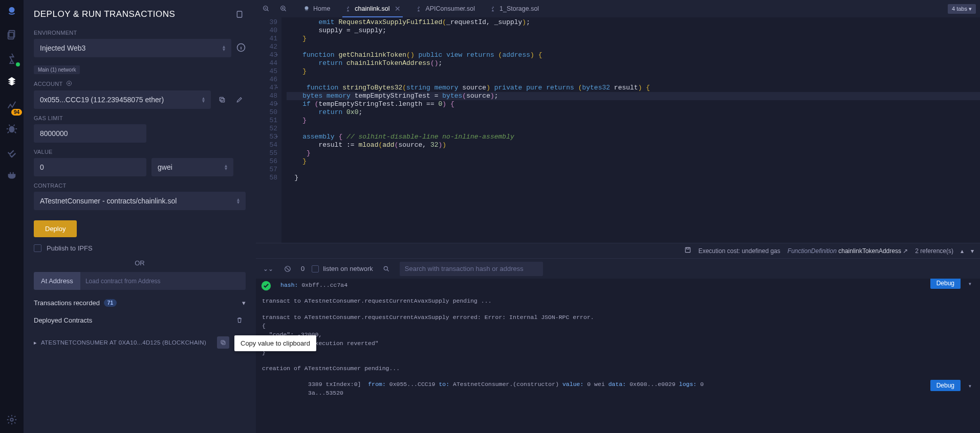 The width and height of the screenshot is (980, 433). Describe the element at coordinates (90, 167) in the screenshot. I see `value-input` at that location.